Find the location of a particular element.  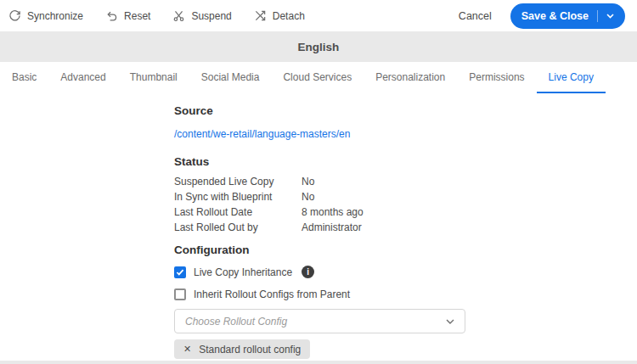

reset-label: Reset is located at coordinates (138, 16).